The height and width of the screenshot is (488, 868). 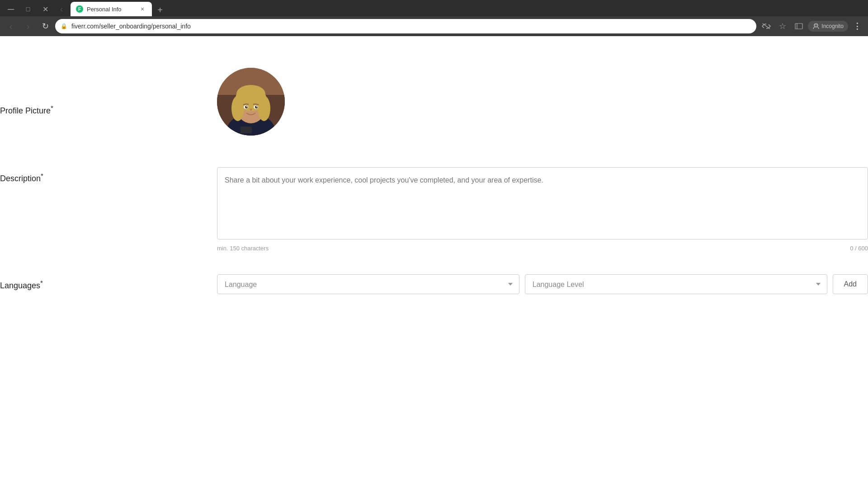 I want to click on address-bar, so click(x=406, y=26).